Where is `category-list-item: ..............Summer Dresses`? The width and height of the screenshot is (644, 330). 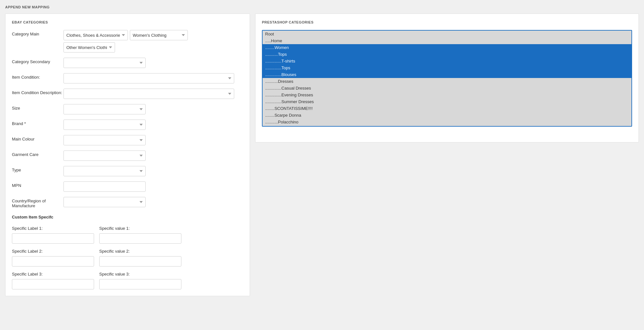
category-list-item: ..............Summer Dresses is located at coordinates (447, 102).